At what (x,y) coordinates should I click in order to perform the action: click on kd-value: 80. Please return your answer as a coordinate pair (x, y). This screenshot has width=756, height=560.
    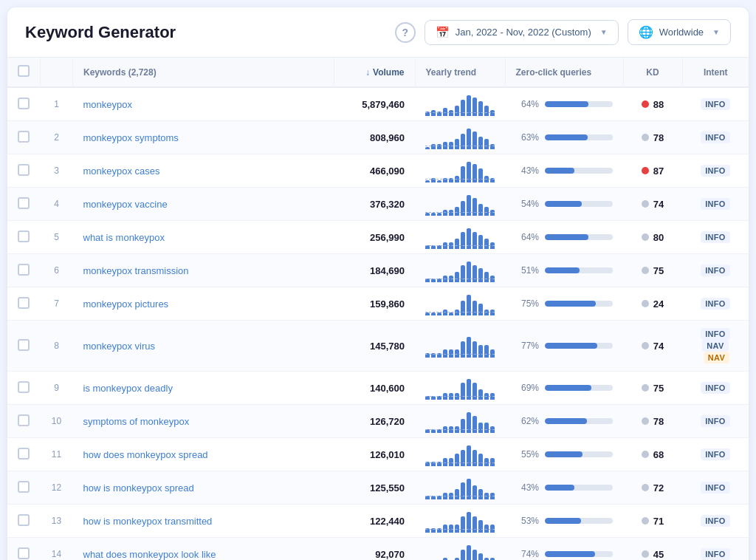
    Looking at the image, I should click on (659, 238).